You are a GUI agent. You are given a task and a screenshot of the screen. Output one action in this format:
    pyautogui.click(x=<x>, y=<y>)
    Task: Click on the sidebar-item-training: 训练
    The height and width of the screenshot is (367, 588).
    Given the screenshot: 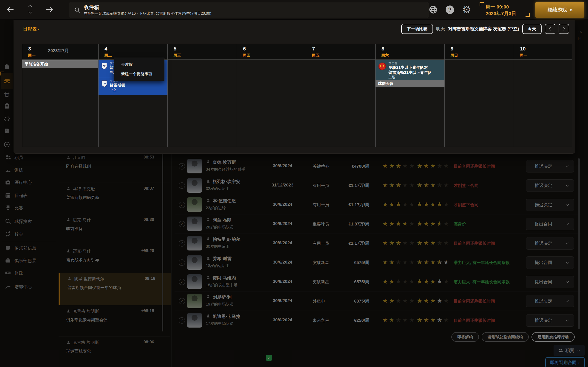 What is the action you would take?
    pyautogui.click(x=29, y=170)
    